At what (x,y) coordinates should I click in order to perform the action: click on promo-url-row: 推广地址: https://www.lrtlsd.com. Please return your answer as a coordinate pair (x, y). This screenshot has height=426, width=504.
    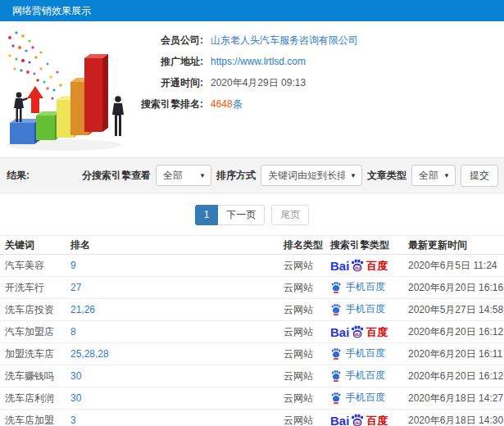
    Looking at the image, I should click on (318, 61).